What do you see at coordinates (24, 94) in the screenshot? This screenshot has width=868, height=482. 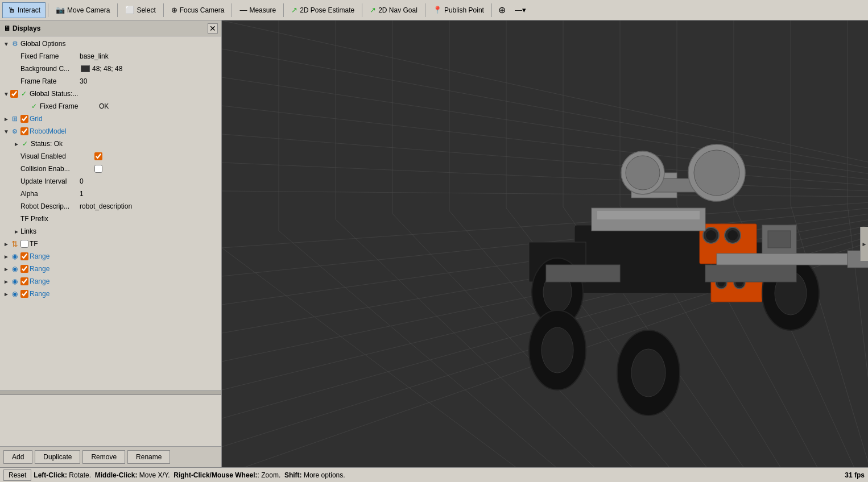 I see `global-status-icon: ✓` at bounding box center [24, 94].